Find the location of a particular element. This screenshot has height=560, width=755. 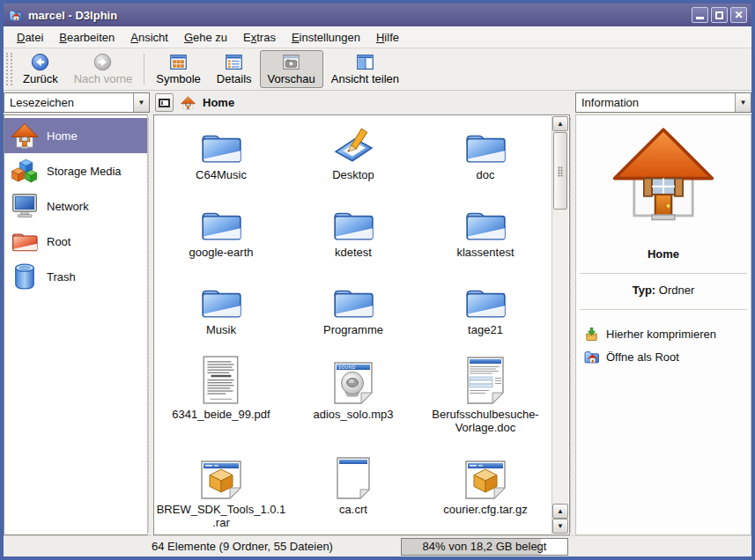

sidebar-item-trash: Trash is located at coordinates (76, 276).